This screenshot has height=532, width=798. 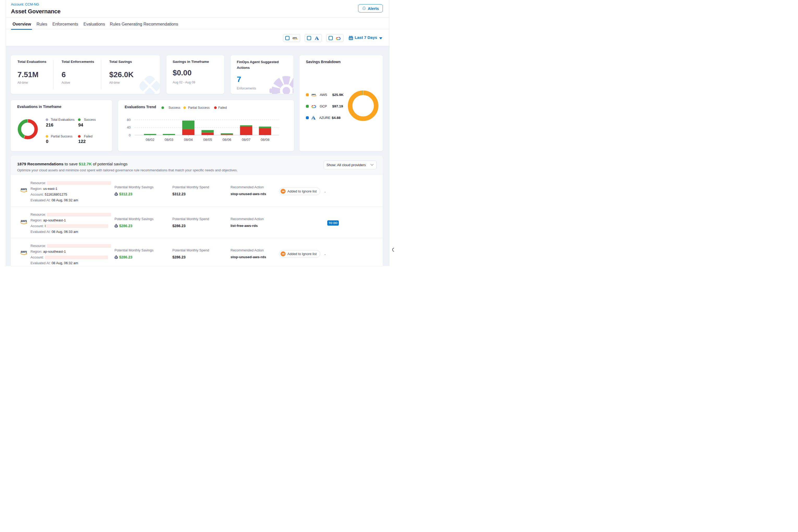 What do you see at coordinates (265, 140) in the screenshot?
I see `svg-text: 08/08` at bounding box center [265, 140].